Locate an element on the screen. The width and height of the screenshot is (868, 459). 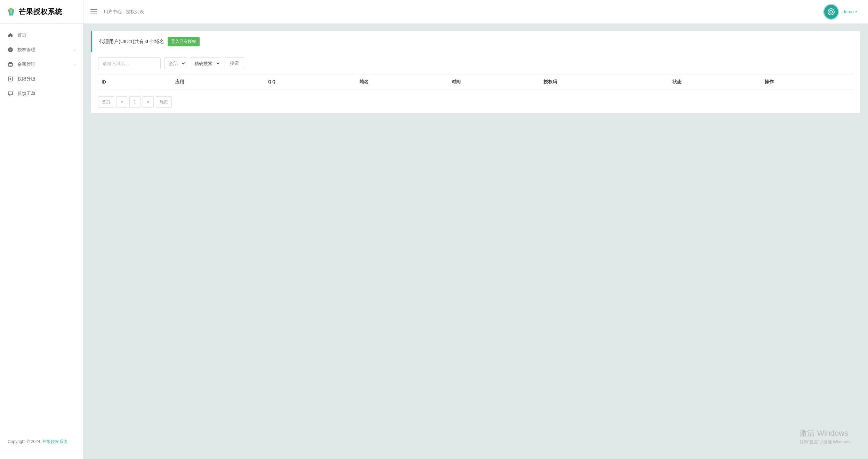
col-action: 操作 is located at coordinates (807, 82).